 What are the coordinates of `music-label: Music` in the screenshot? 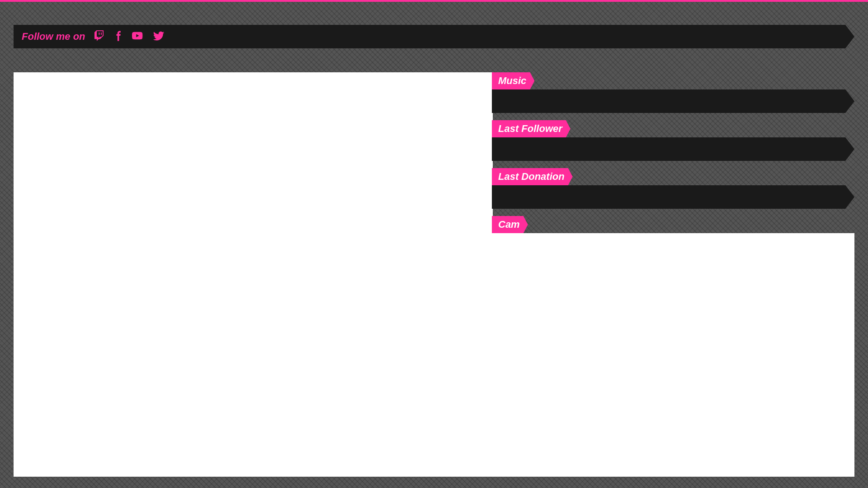 It's located at (513, 81).